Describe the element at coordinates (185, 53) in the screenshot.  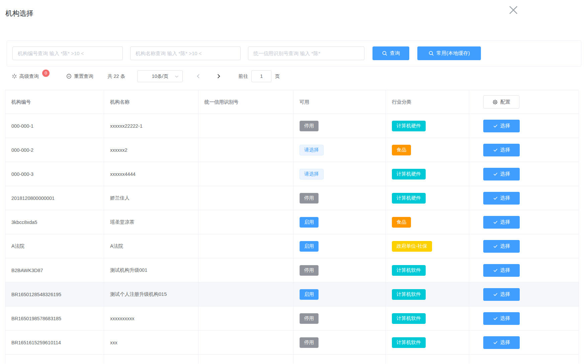
I see `org-name-input` at that location.